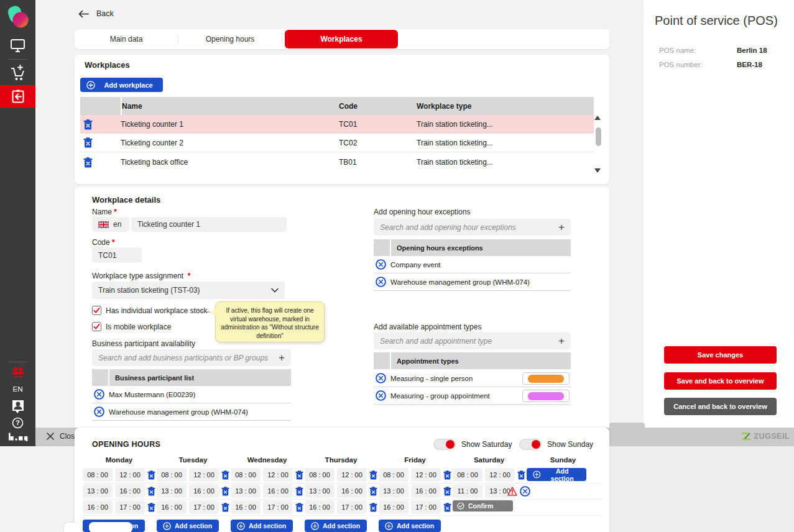 The image size is (794, 532). I want to click on add-section-button-wednesday: Add section, so click(262, 526).